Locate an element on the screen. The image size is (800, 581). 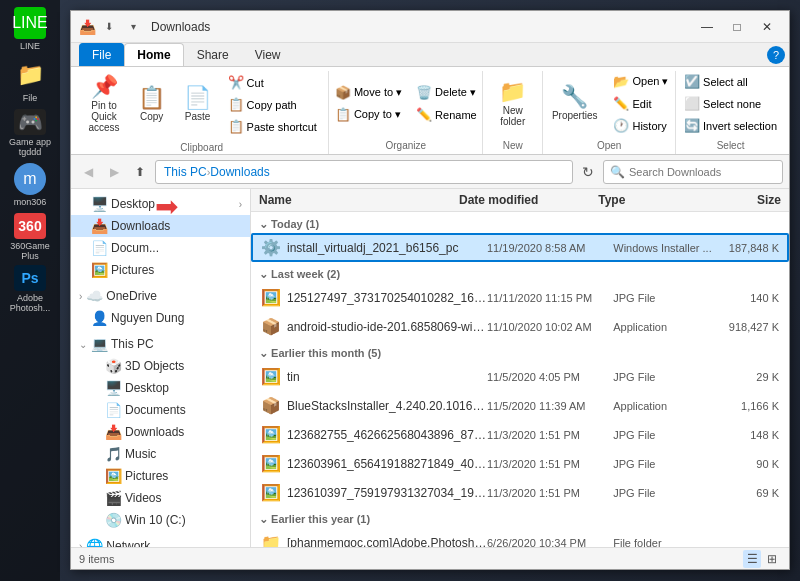
title-controls: — □ ✕ is located at coordinates (737, 27).